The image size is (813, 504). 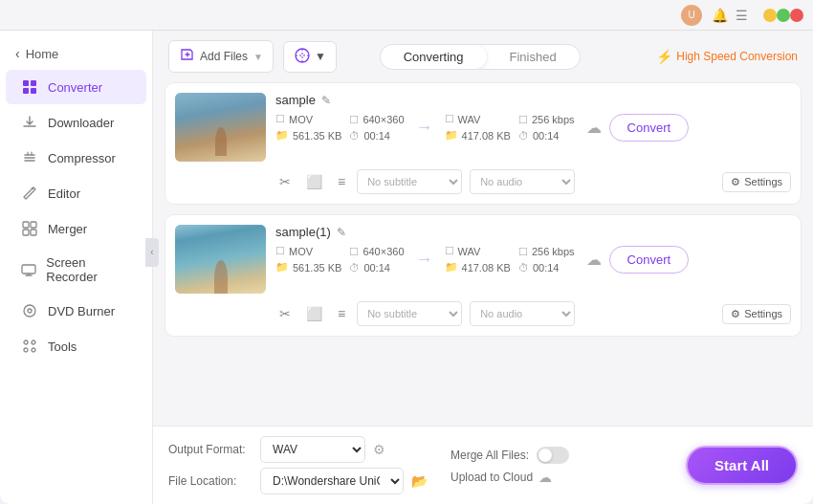 What do you see at coordinates (522, 314) in the screenshot?
I see `audio-select-2: No audio` at bounding box center [522, 314].